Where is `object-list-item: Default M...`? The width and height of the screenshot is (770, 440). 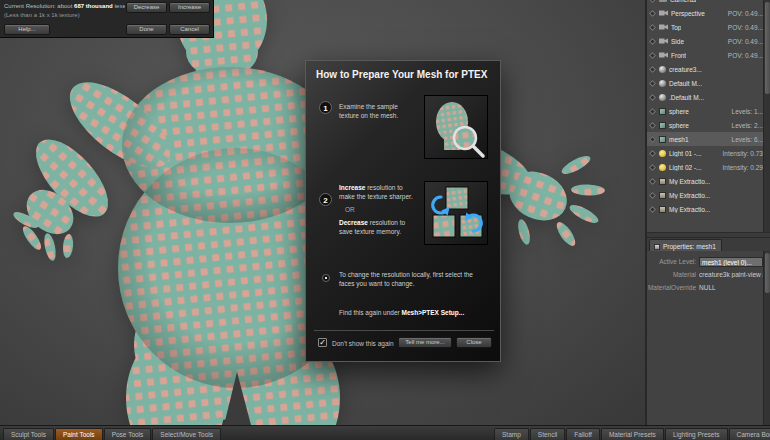 object-list-item: Default M... is located at coordinates (706, 83).